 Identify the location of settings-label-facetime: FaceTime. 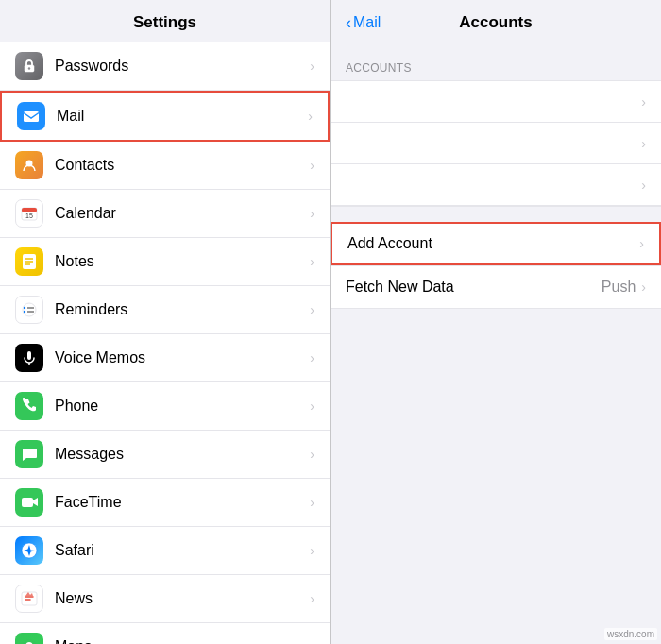
(182, 502).